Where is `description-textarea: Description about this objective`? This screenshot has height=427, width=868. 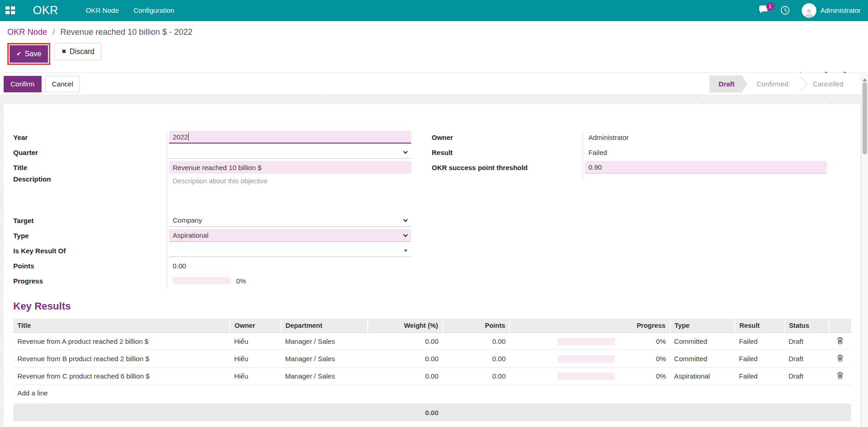
description-textarea: Description about this objective is located at coordinates (218, 181).